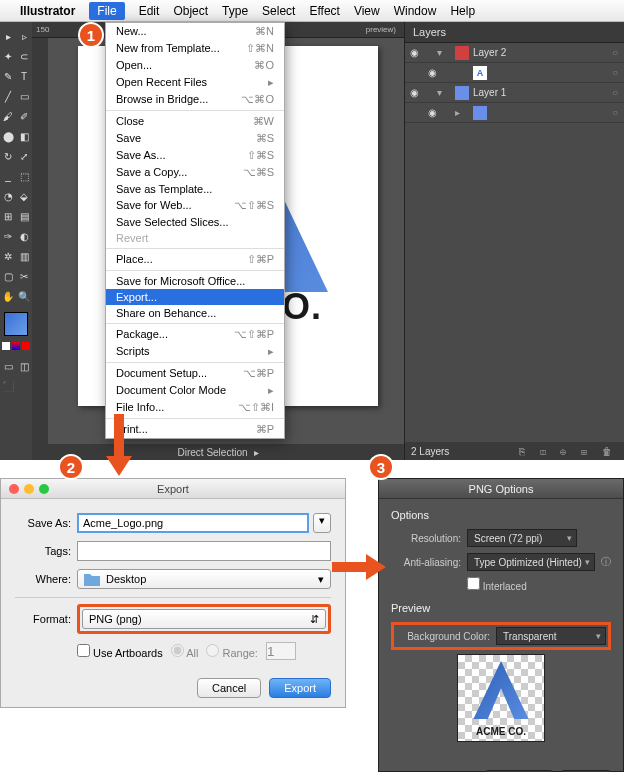 This screenshot has height=772, width=624. What do you see at coordinates (16, 324) in the screenshot?
I see `fill-stroke-swatch` at bounding box center [16, 324].